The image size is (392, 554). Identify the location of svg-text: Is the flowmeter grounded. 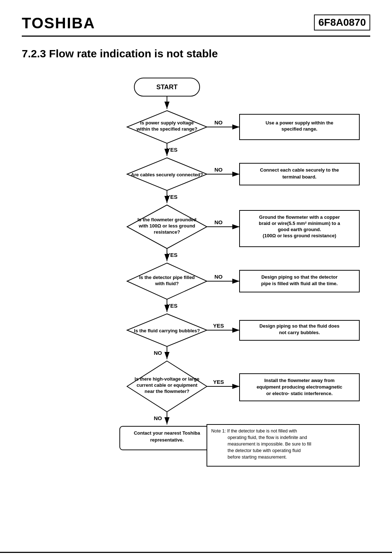
(167, 220).